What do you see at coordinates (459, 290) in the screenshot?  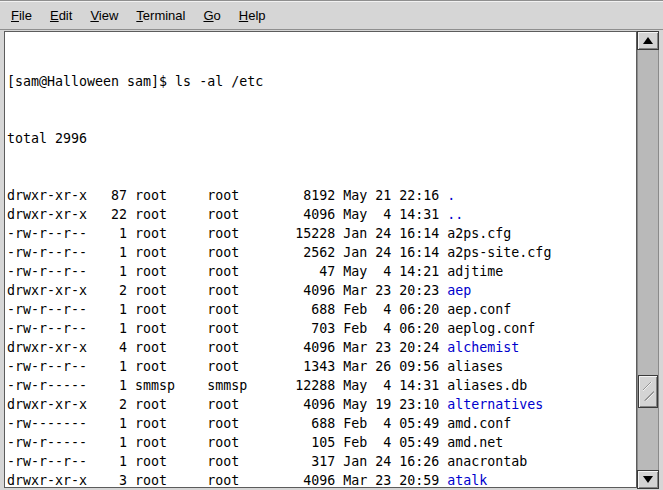 I see `file-name: aep` at bounding box center [459, 290].